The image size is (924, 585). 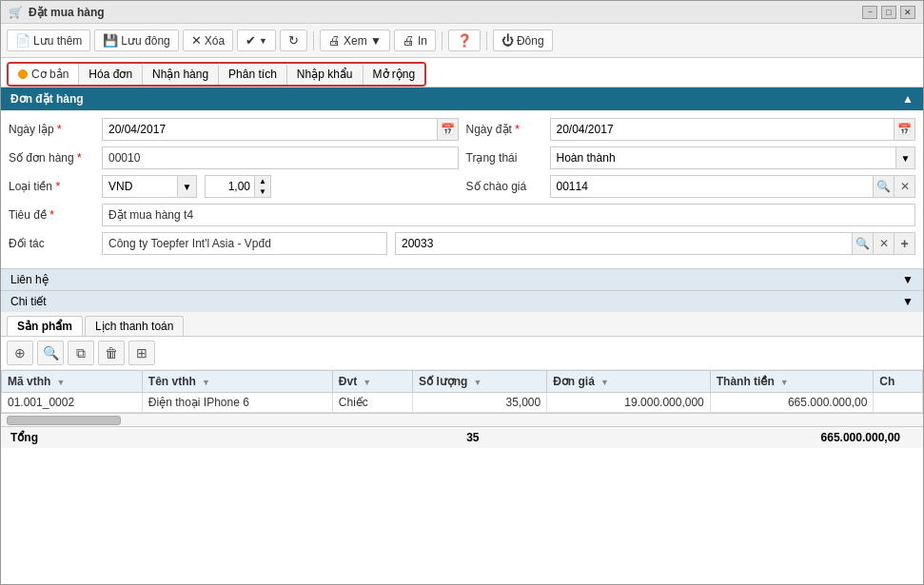 What do you see at coordinates (140, 186) in the screenshot?
I see `loai-tien-input` at bounding box center [140, 186].